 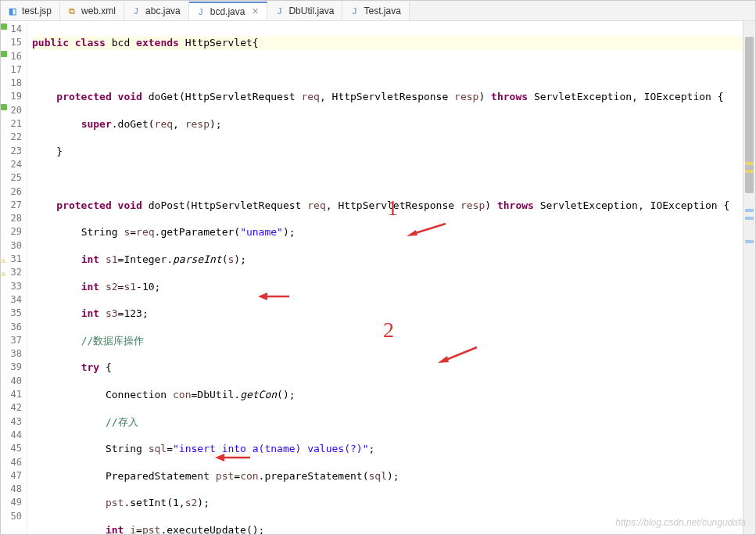 I want to click on line-number: 23, so click(x=11, y=152).